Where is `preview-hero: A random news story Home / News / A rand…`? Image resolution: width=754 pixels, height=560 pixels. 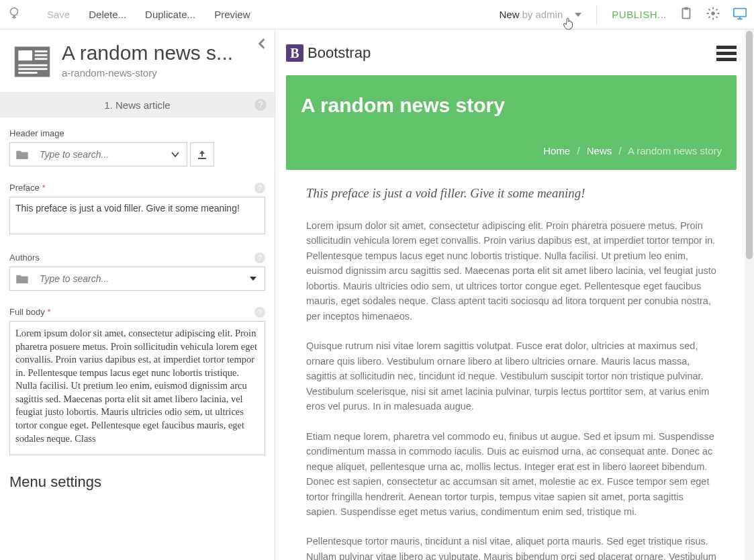
preview-hero: A random news story Home / News / A rand… is located at coordinates (512, 122).